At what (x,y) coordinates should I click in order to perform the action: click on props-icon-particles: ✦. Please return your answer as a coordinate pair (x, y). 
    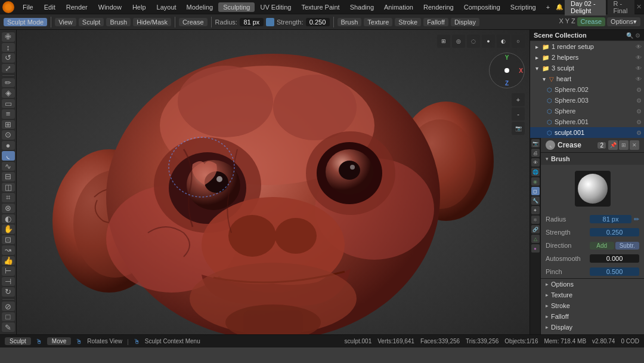
    Looking at the image, I should click on (535, 210).